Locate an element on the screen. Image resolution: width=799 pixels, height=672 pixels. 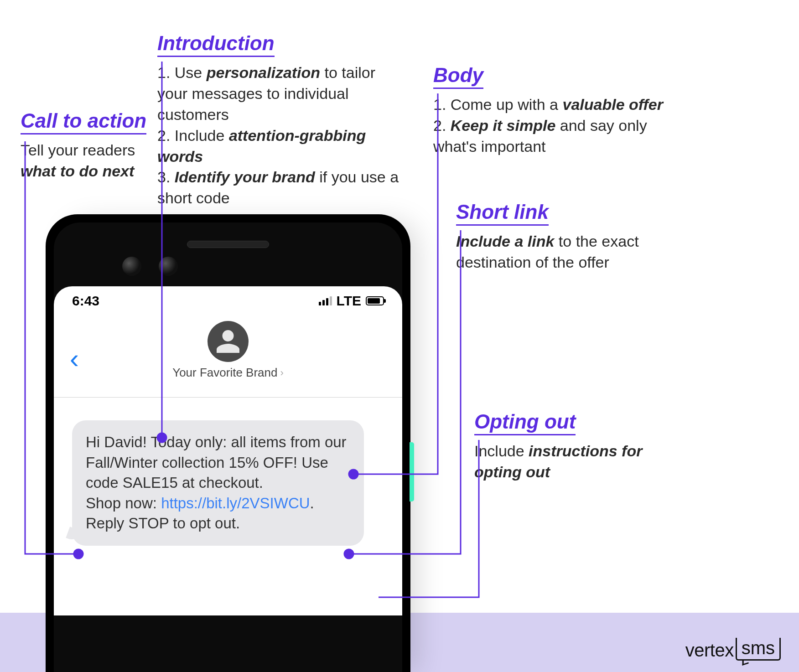
message-body: Hi David! Today only: all items from our… is located at coordinates (216, 462).